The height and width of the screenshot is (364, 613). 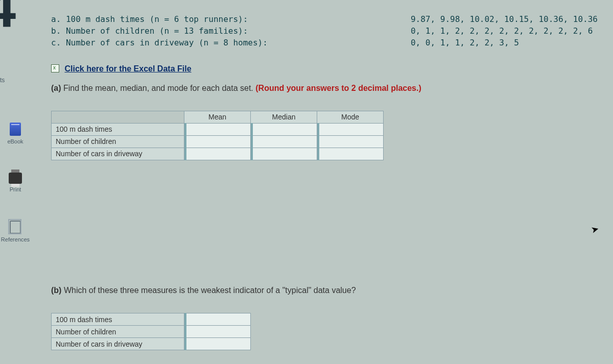 What do you see at coordinates (218, 154) in the screenshot?
I see `mean-cars-input` at bounding box center [218, 154].